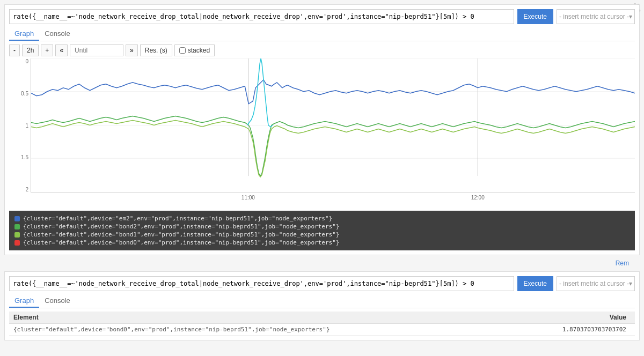  I want to click on query-bar-1: Execute - insert metric at cursor - ▾, so click(322, 17).